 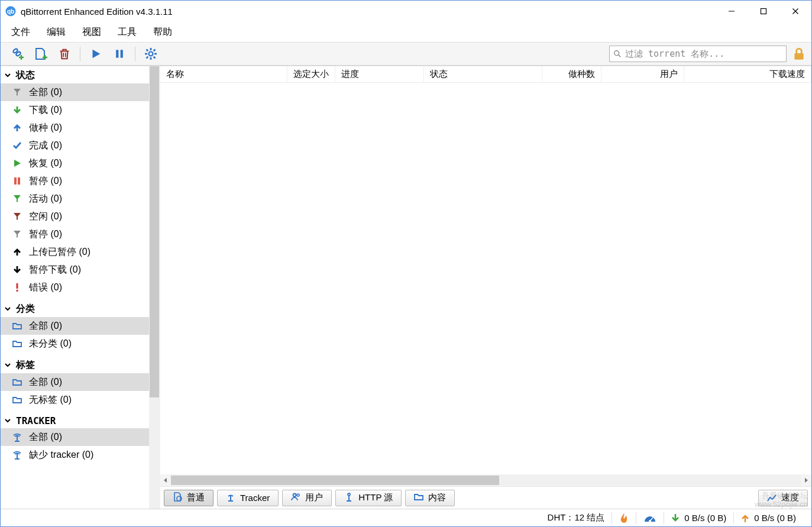 I want to click on scroll-track, so click(x=486, y=480).